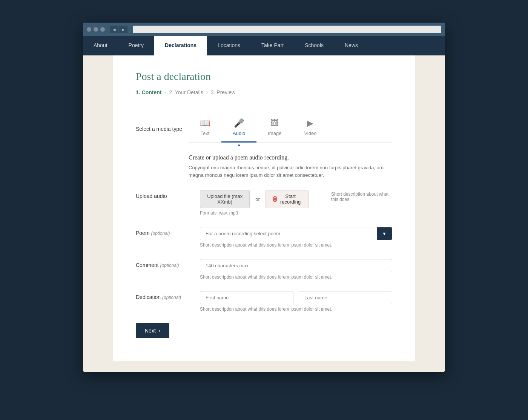 This screenshot has height=420, width=528. Describe the element at coordinates (119, 29) in the screenshot. I see `nav-buttons: ◀ ▶` at that location.